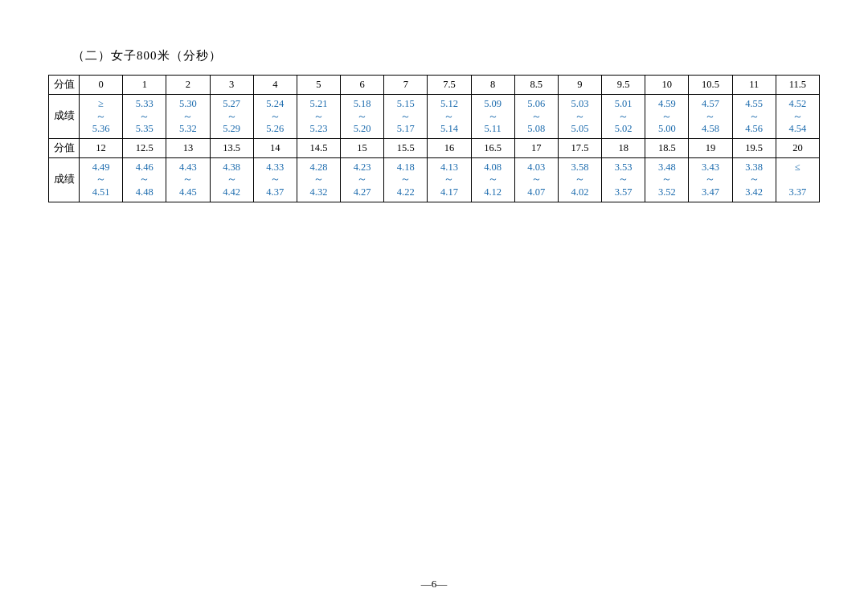 The image size is (868, 613). I want to click on score-cell: 17.5, so click(579, 148).